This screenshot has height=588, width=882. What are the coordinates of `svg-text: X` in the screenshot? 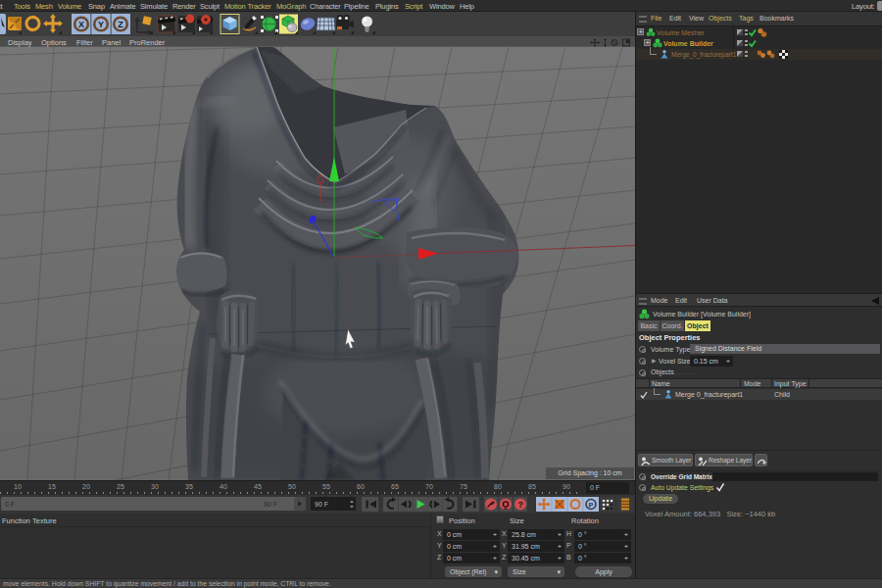 It's located at (81, 24).